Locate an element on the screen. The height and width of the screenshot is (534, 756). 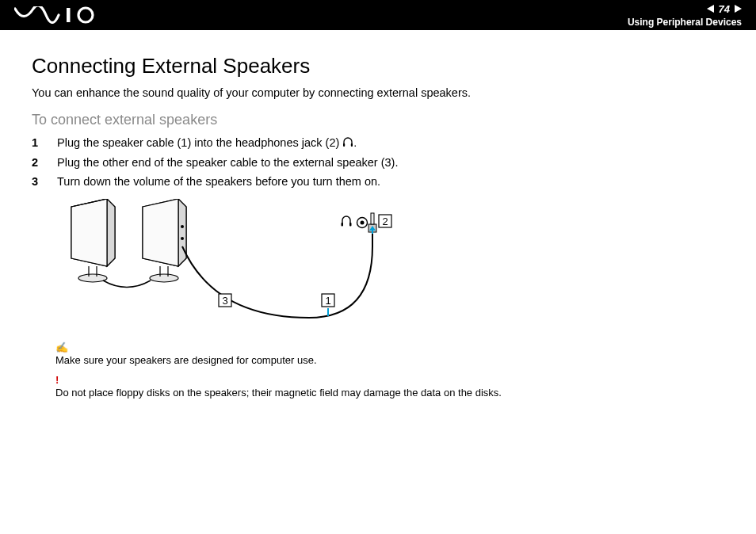
step-number: 2 is located at coordinates (37, 162).